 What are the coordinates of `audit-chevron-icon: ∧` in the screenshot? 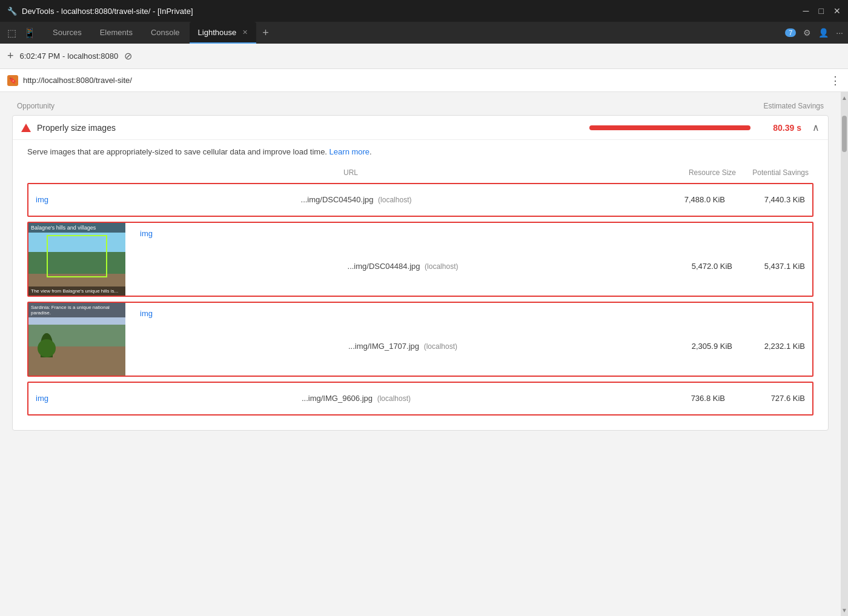 It's located at (816, 127).